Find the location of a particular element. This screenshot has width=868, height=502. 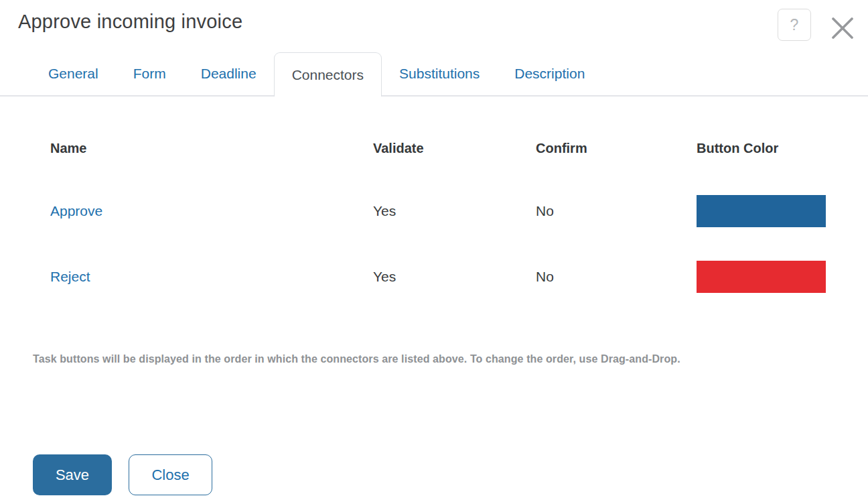

column-header-confirm: Confirm is located at coordinates (616, 149).